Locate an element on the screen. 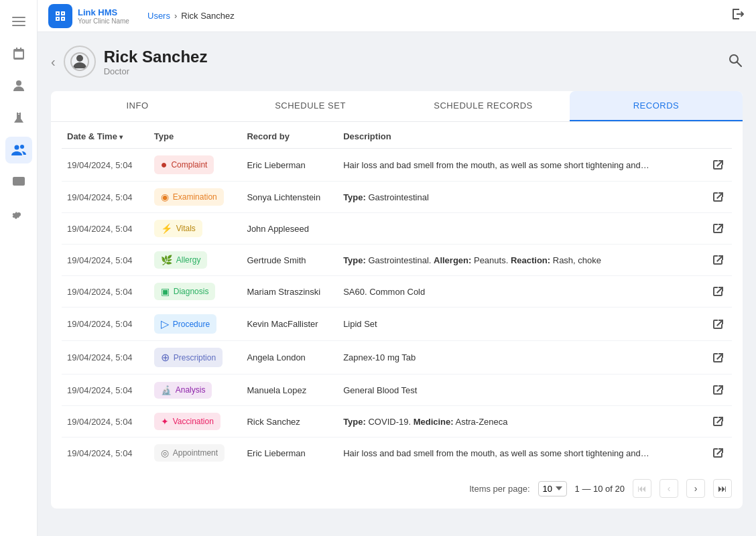 The image size is (756, 536). profile-role: Doctor is located at coordinates (155, 71).